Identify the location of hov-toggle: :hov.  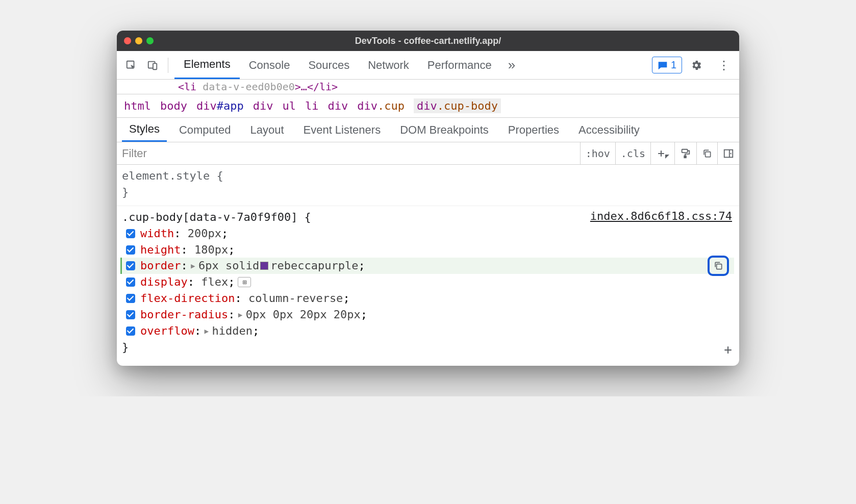
(598, 153).